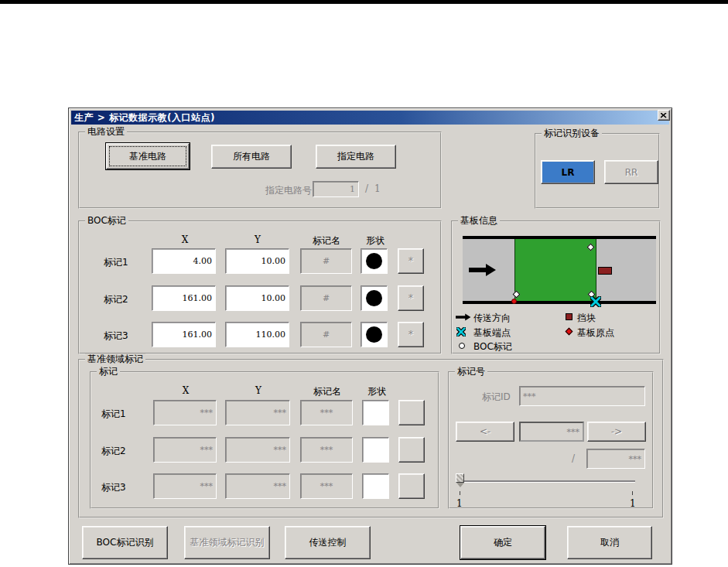 The image size is (728, 567). Describe the element at coordinates (184, 334) in the screenshot. I see `boc-row3-x-field: 161.00` at that location.